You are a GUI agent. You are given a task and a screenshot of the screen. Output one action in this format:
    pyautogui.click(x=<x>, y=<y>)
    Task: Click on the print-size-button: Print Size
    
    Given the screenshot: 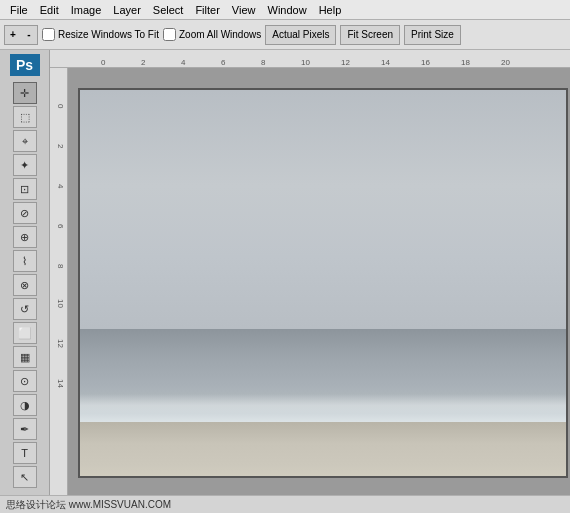 What is the action you would take?
    pyautogui.click(x=432, y=35)
    